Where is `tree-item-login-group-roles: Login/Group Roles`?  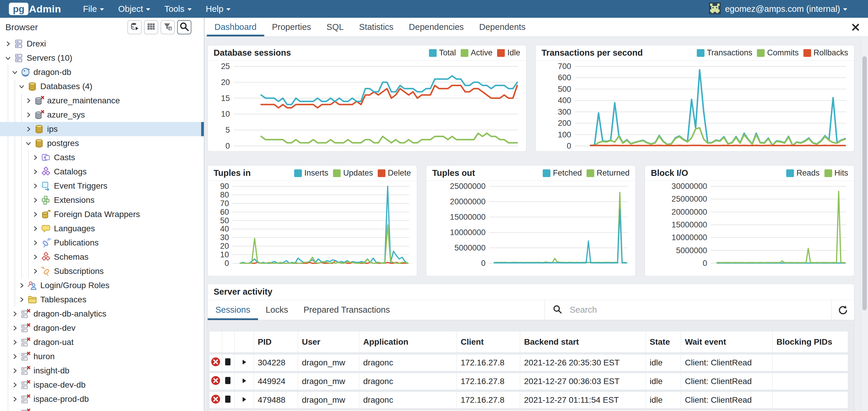 tree-item-login-group-roles: Login/Group Roles is located at coordinates (102, 285).